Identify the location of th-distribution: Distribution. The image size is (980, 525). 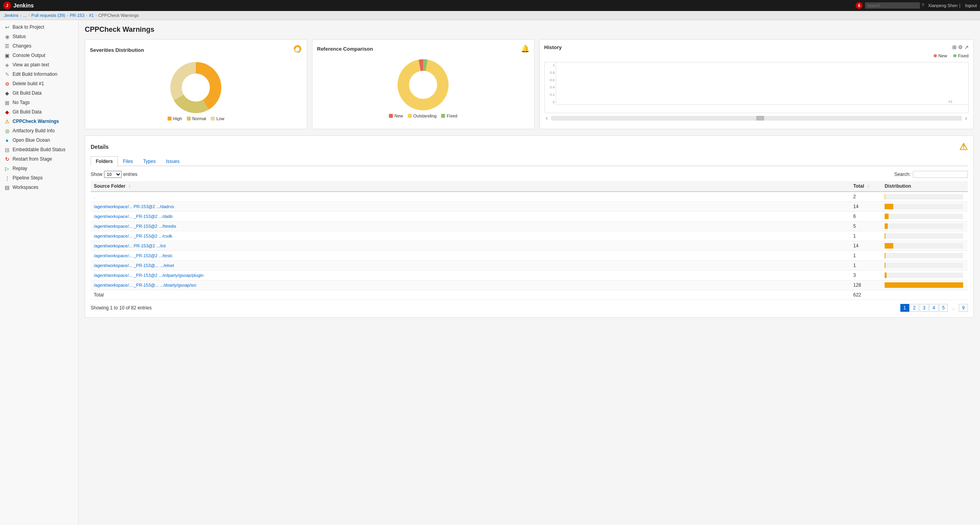
(925, 186).